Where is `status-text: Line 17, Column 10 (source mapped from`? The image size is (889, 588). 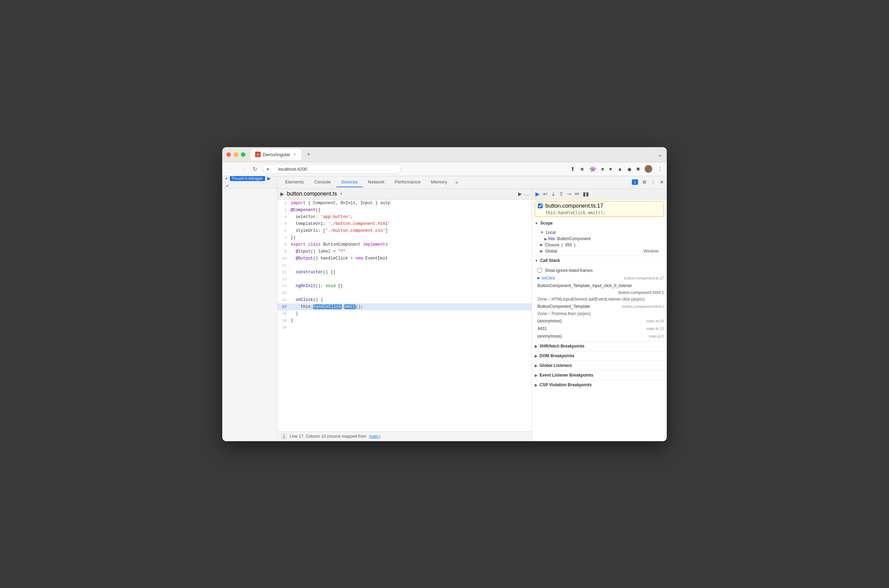 status-text: Line 17, Column 10 (source mapped from is located at coordinates (328, 436).